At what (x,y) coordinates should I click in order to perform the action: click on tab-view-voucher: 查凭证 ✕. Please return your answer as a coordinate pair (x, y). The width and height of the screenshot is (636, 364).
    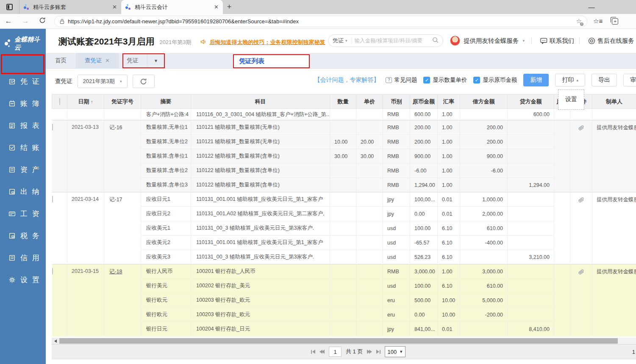
    Looking at the image, I should click on (97, 61).